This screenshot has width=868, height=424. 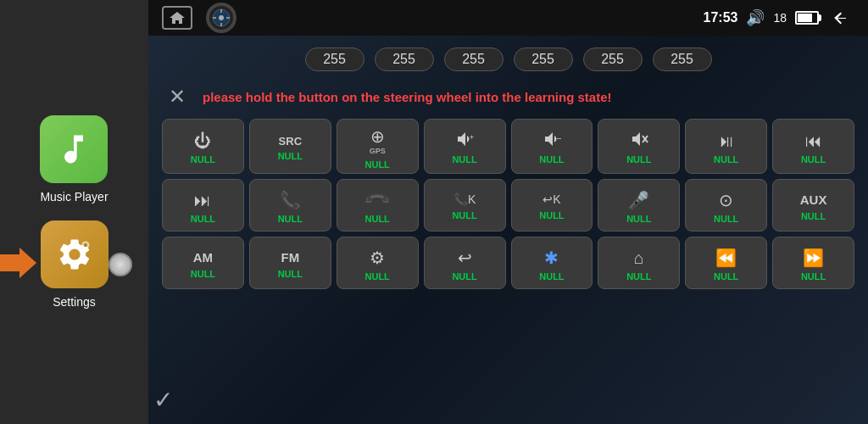 What do you see at coordinates (199, 18) in the screenshot?
I see `topbar-left` at bounding box center [199, 18].